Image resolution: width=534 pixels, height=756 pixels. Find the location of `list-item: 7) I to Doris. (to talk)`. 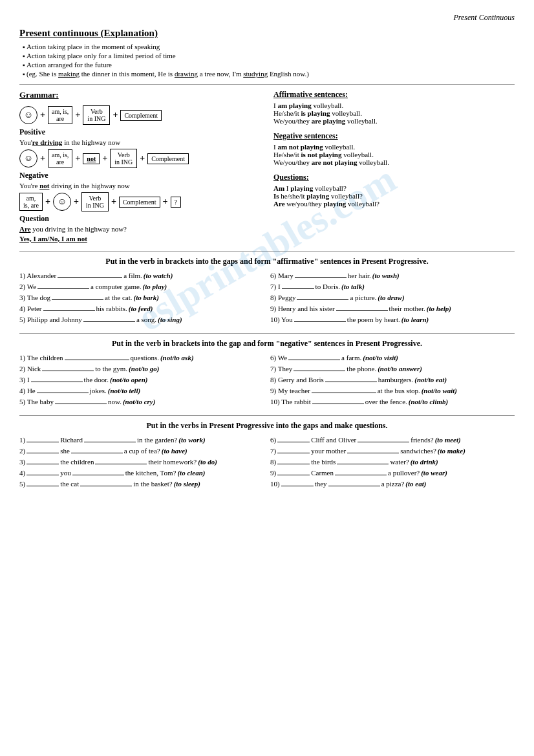

list-item: 7) I to Doris. (to talk) is located at coordinates (392, 286).